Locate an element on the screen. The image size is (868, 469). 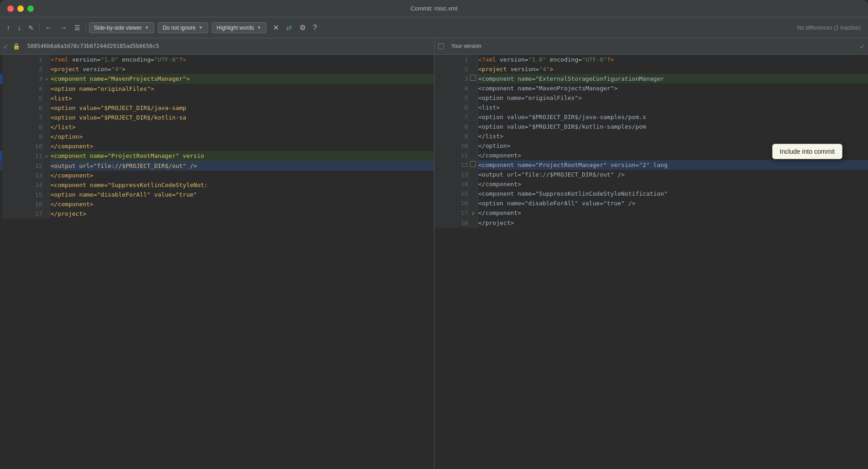
tooltip-text: Include into commit is located at coordinates (808, 151).